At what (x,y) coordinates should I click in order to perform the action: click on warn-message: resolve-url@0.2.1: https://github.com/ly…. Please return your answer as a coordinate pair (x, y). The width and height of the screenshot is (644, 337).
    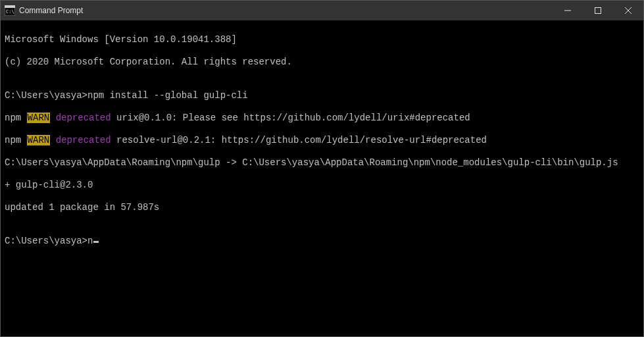
    Looking at the image, I should click on (299, 140).